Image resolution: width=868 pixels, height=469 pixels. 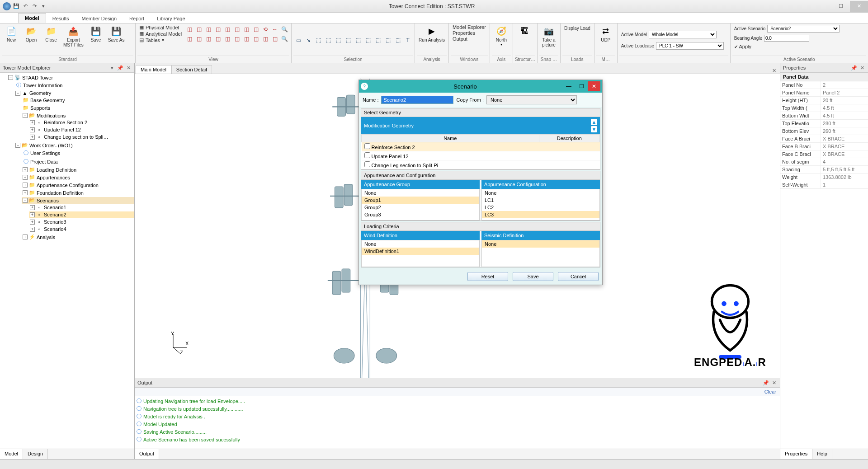 I want to click on props-tab-help: Help, so click(x=822, y=454).